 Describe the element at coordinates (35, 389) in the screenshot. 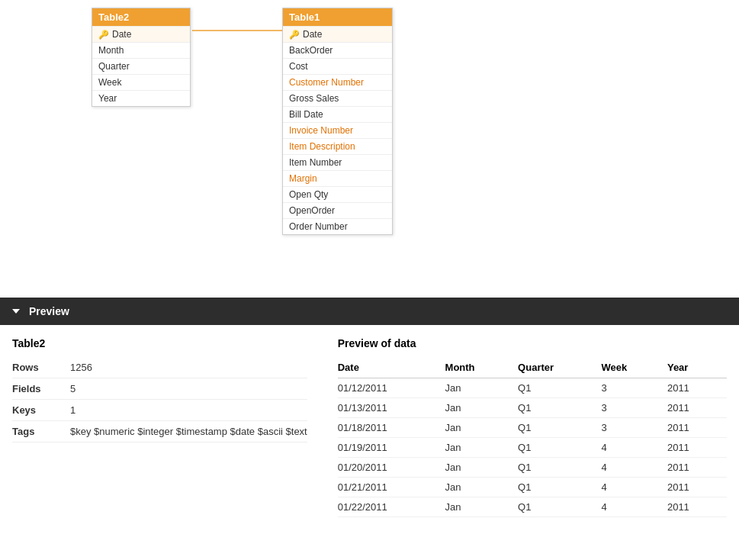

I see `fields-label: Fields` at that location.